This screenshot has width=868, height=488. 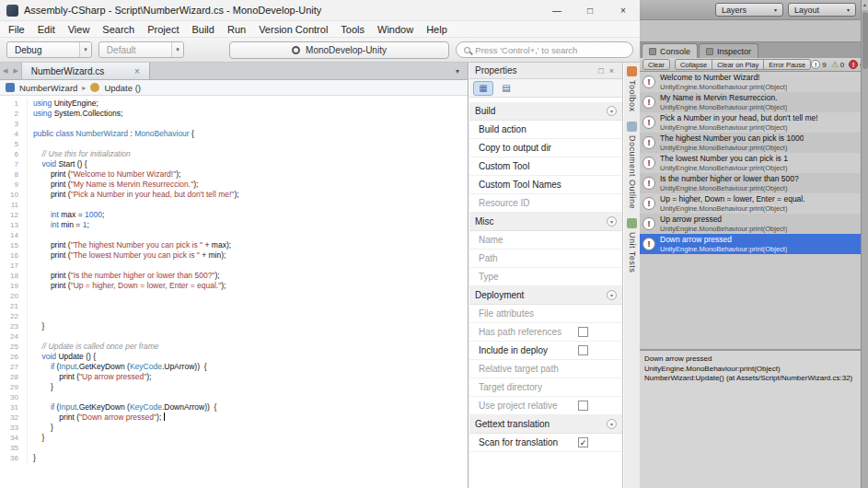 I want to click on menu-project: Project, so click(x=163, y=29).